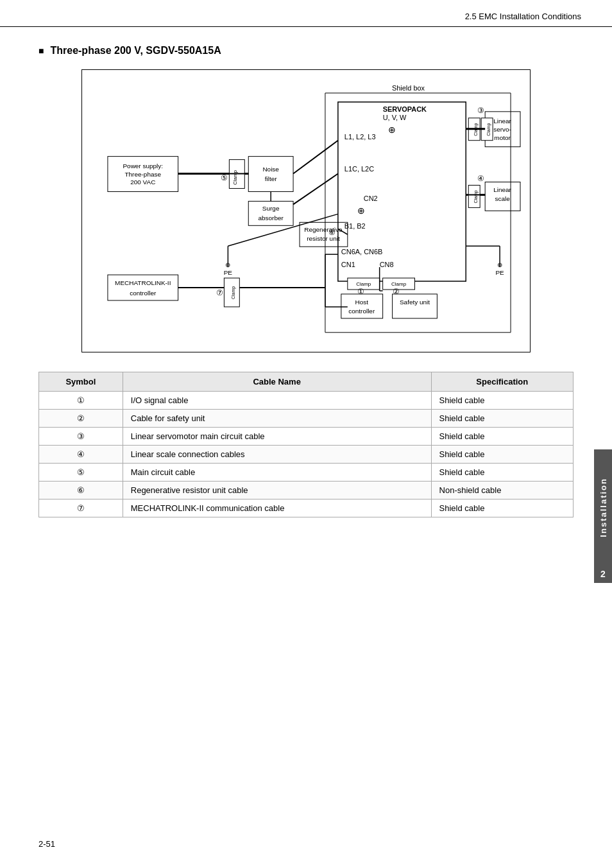  Describe the element at coordinates (502, 490) in the screenshot. I see `spec-cell: Non-shield cable` at that location.